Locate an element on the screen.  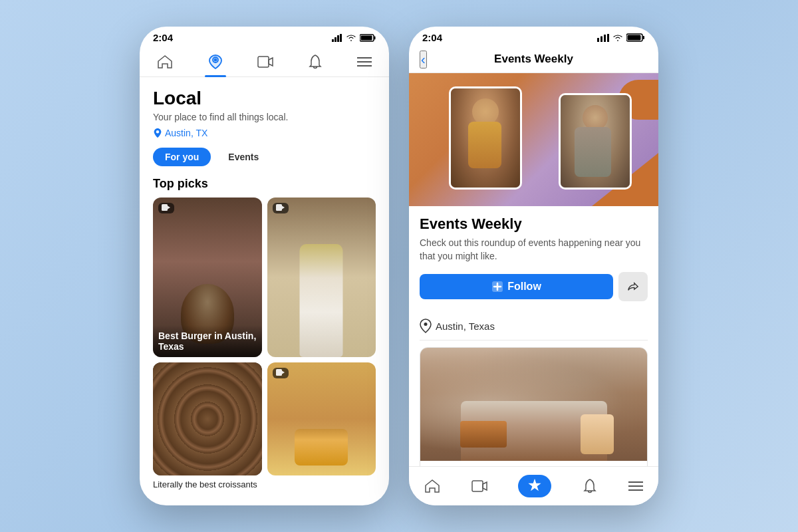
left-status-icons is located at coordinates (354, 38).